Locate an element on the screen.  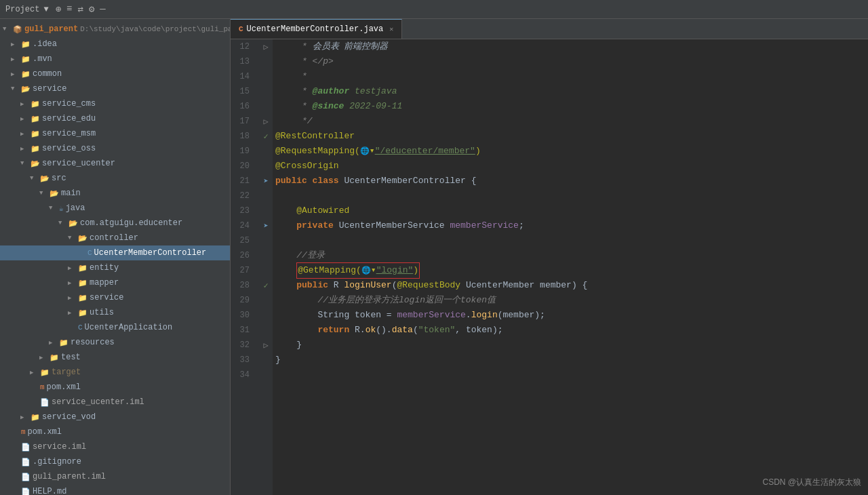
tab-close-button: ✕ is located at coordinates (391, 29).